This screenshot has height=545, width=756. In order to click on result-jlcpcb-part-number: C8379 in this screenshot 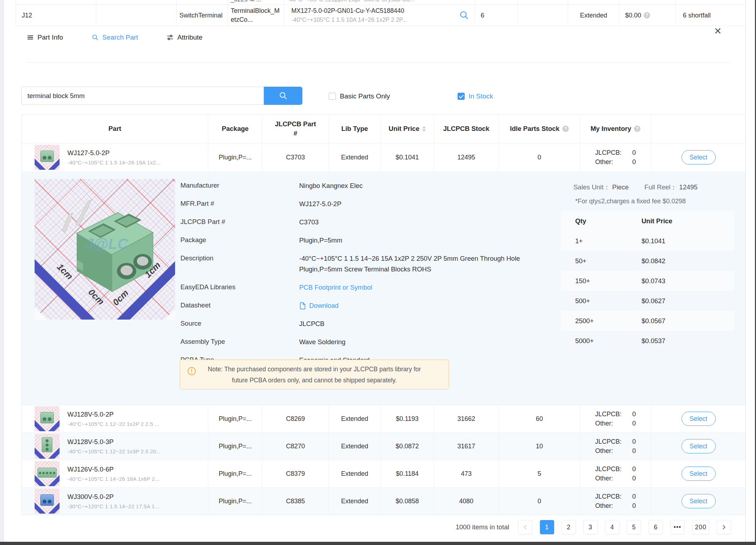, I will do `click(296, 474)`.